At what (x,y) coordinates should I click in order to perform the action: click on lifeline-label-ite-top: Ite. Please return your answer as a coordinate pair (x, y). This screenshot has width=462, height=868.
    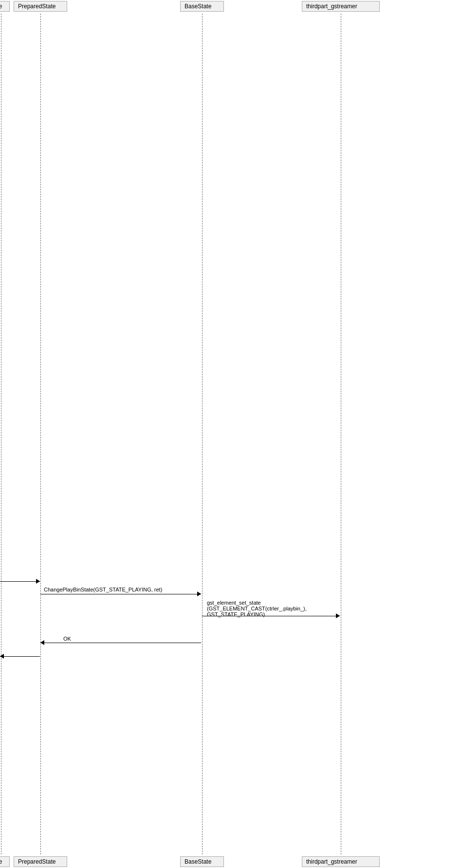
    Looking at the image, I should click on (1, 6).